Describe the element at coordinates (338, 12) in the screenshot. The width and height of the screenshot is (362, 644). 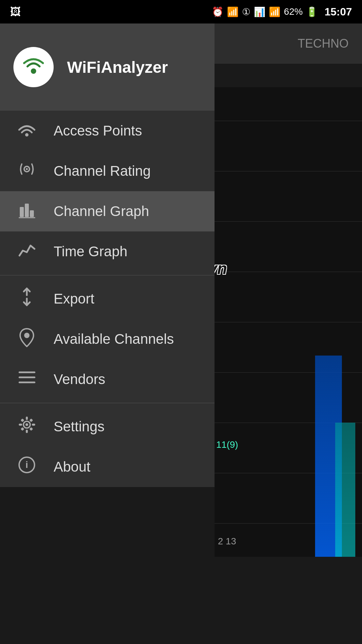
I see `status-time: 15:07` at that location.